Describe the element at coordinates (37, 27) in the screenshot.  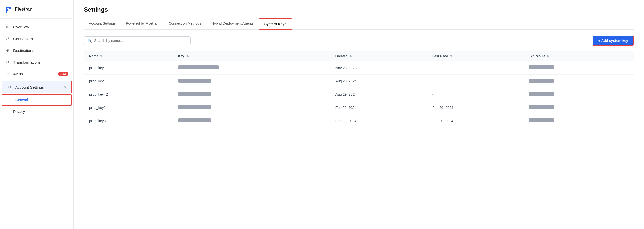
I see `sidebar-item-overview: ⊞ Overview` at that location.